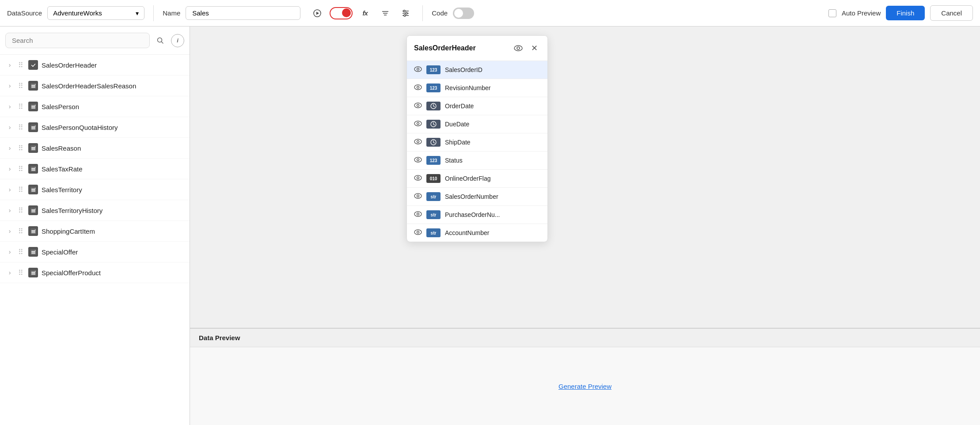 The height and width of the screenshot is (425, 980). I want to click on info-icon: i, so click(178, 41).